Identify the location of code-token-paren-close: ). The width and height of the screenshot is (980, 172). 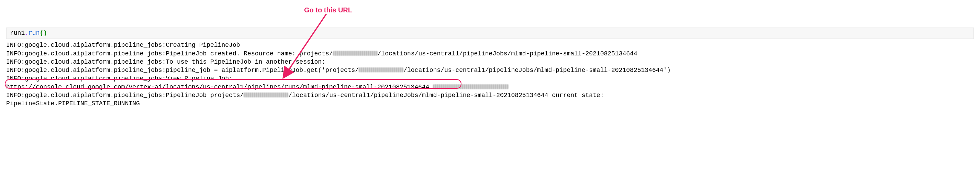
(45, 33).